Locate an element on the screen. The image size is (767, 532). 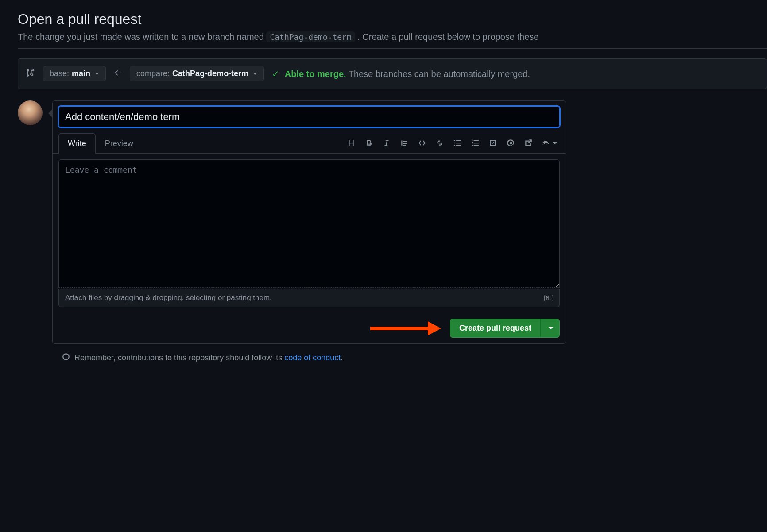
tab-write: Write is located at coordinates (77, 143).